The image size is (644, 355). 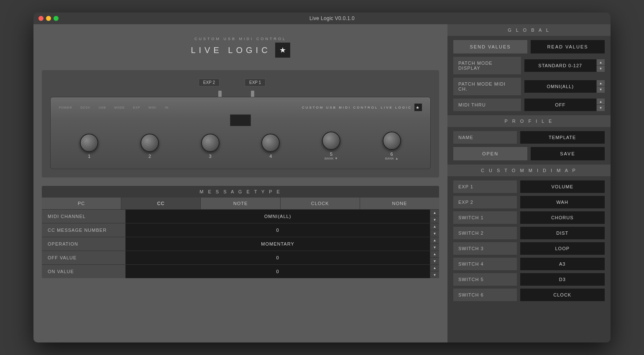 What do you see at coordinates (150, 156) in the screenshot?
I see `footswitch-2-label: 2` at bounding box center [150, 156].